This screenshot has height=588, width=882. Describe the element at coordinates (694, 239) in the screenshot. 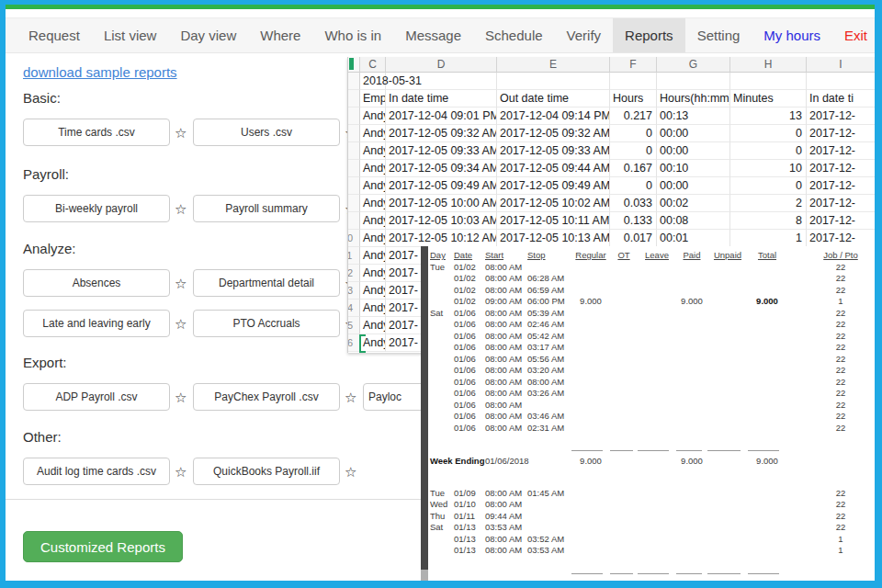

I see `sheet-cell: 00:01` at that location.